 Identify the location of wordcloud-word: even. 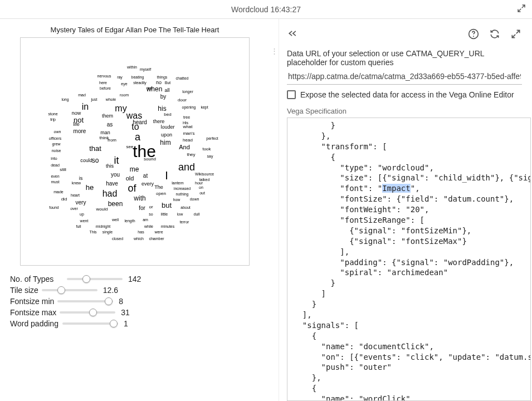
(55, 176).